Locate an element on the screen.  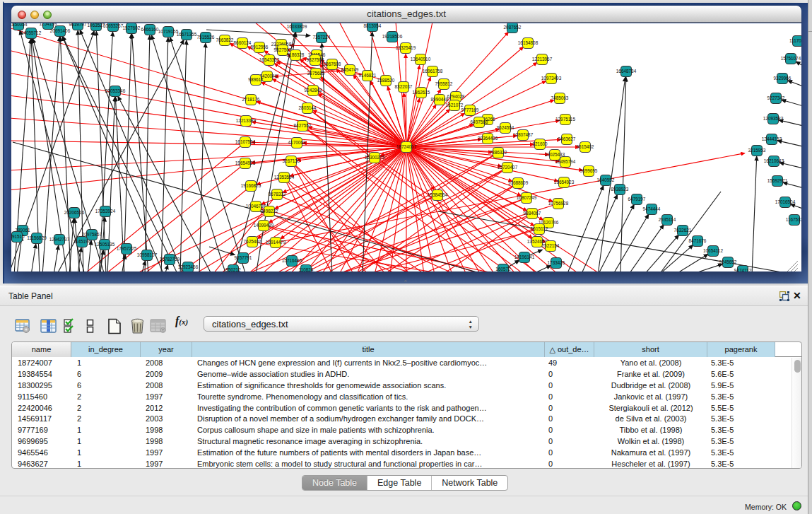
svg-text: 12353594 is located at coordinates (284, 177).